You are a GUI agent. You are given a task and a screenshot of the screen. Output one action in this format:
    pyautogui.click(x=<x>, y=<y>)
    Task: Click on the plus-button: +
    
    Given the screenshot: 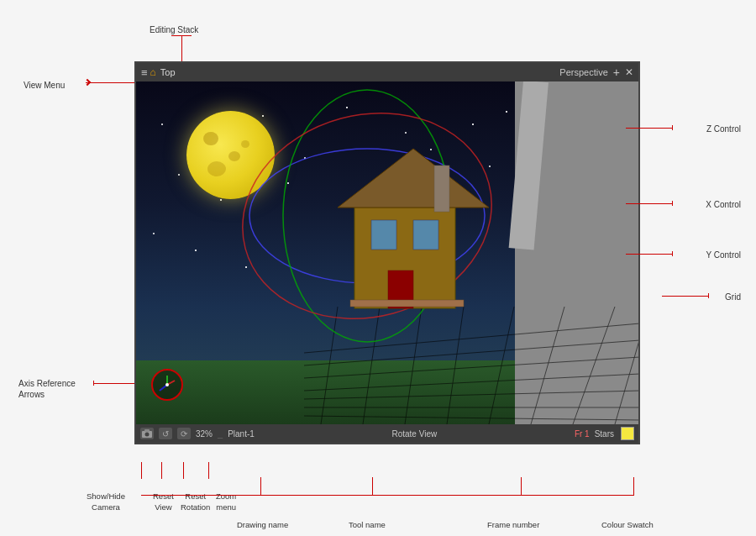 What is the action you would take?
    pyautogui.click(x=617, y=72)
    